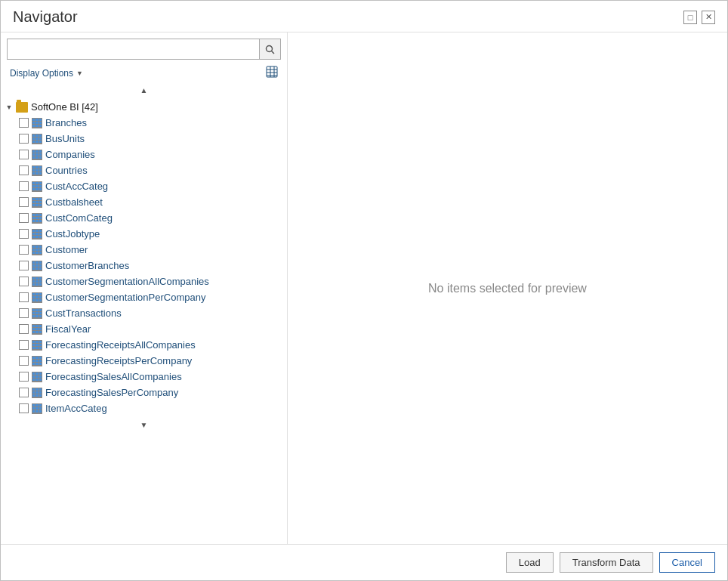 Image resolution: width=728 pixels, height=581 pixels. What do you see at coordinates (45, 17) in the screenshot?
I see `dialog-title: Navigator` at bounding box center [45, 17].